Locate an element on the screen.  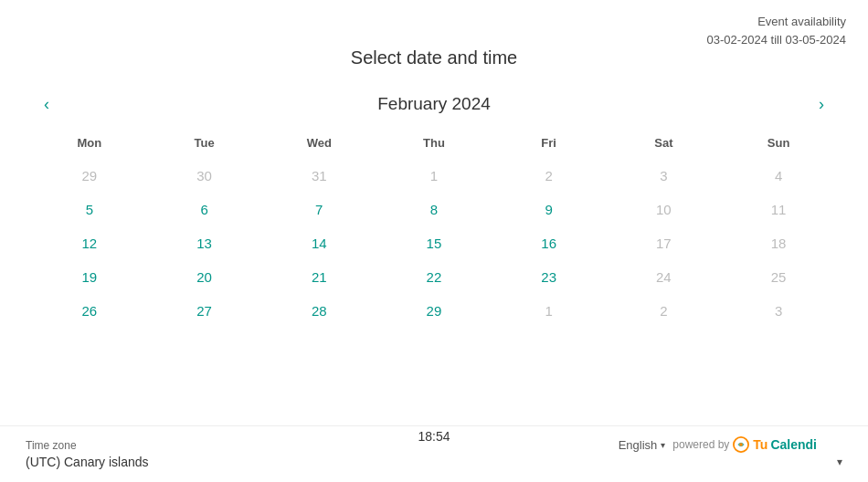
month-label: February 2024 is located at coordinates (434, 104).